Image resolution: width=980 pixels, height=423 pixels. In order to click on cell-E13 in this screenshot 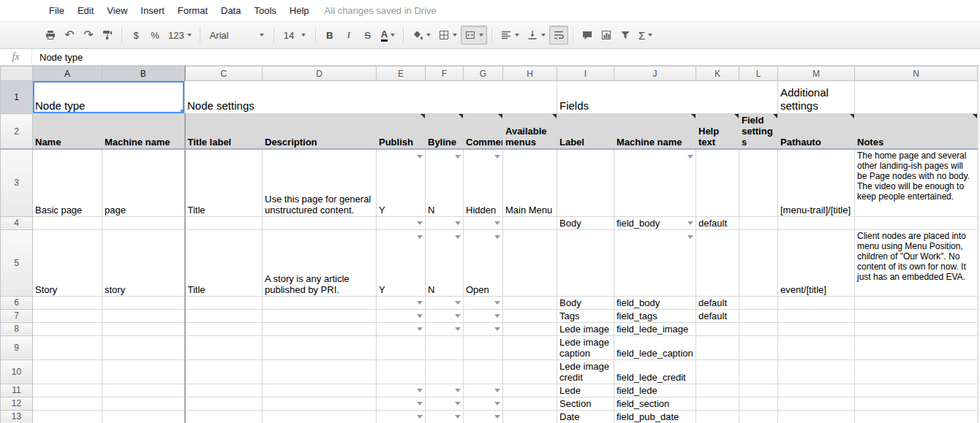, I will do `click(401, 416)`.